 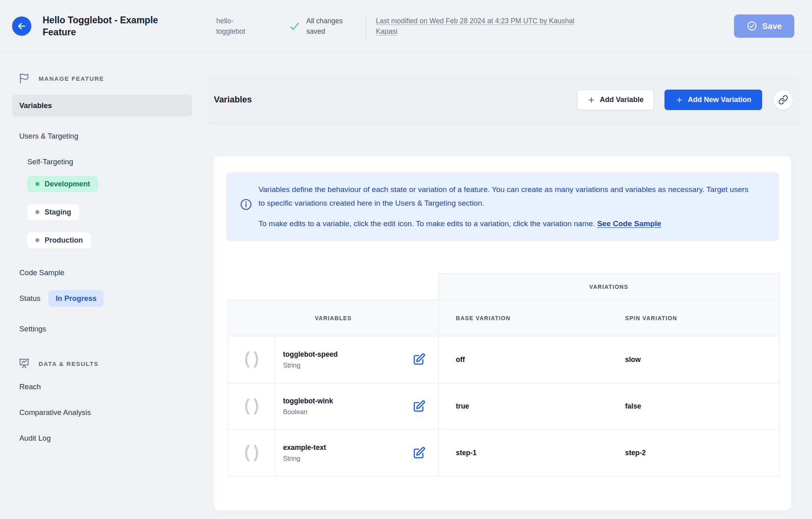 What do you see at coordinates (629, 223) in the screenshot?
I see `see-code-sample-link: See Code Sample` at bounding box center [629, 223].